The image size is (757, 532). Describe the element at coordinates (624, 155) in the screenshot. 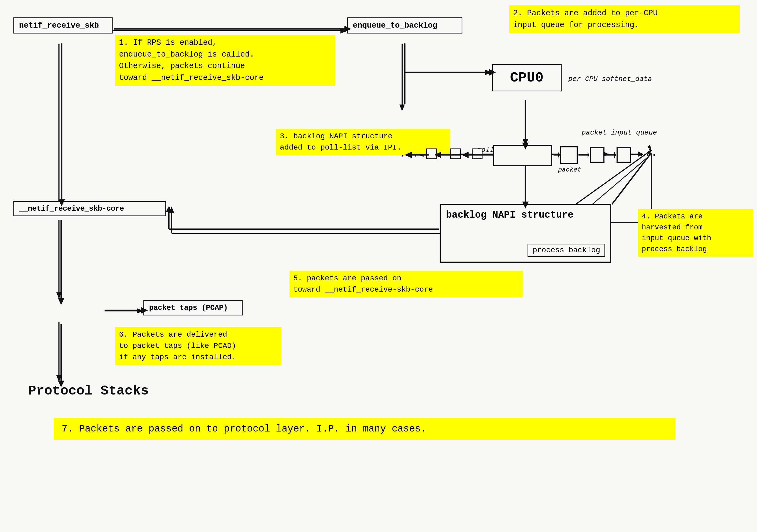

I see `queue-box-r3` at that location.